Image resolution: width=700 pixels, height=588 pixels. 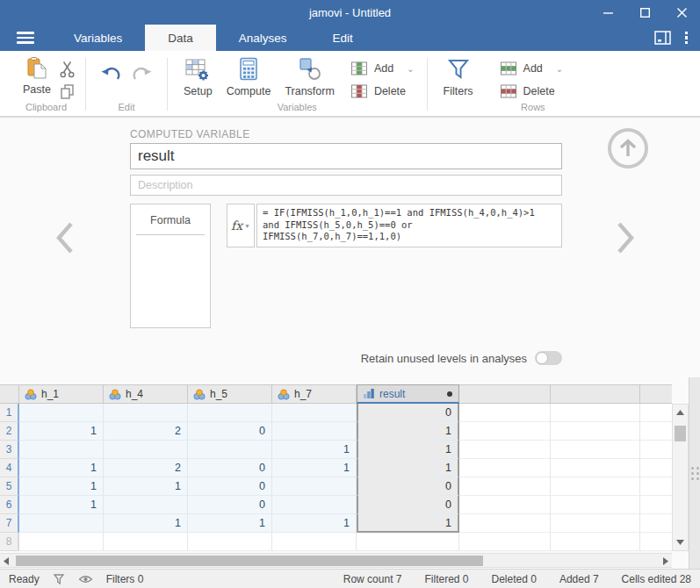 What do you see at coordinates (10, 486) in the screenshot?
I see `row-number: 5` at bounding box center [10, 486].